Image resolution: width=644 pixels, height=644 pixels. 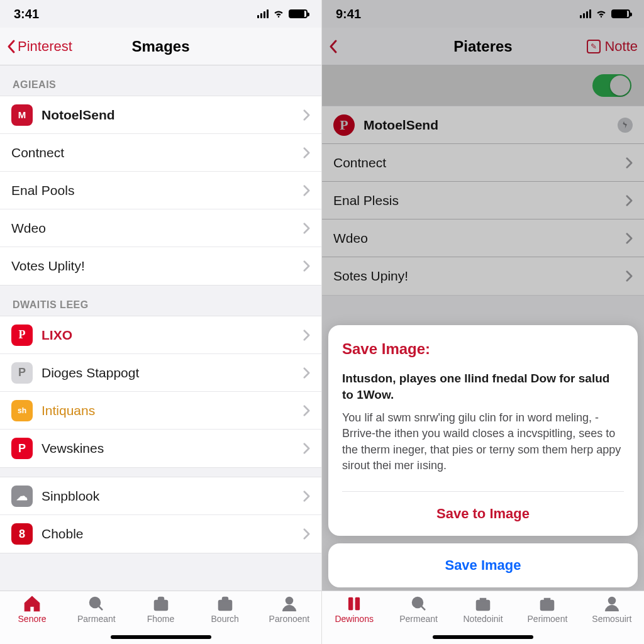 What do you see at coordinates (172, 335) in the screenshot?
I see `row-label: LIXO` at bounding box center [172, 335].